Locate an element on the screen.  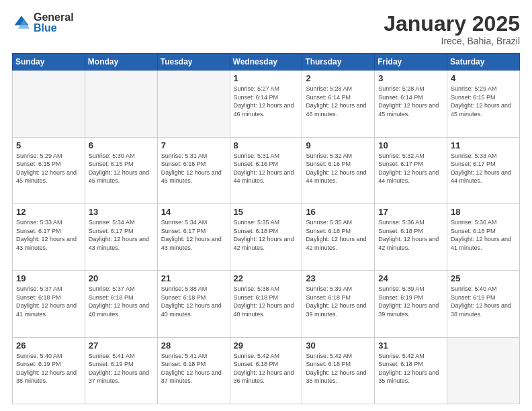
day-number: 1 is located at coordinates (266, 78).